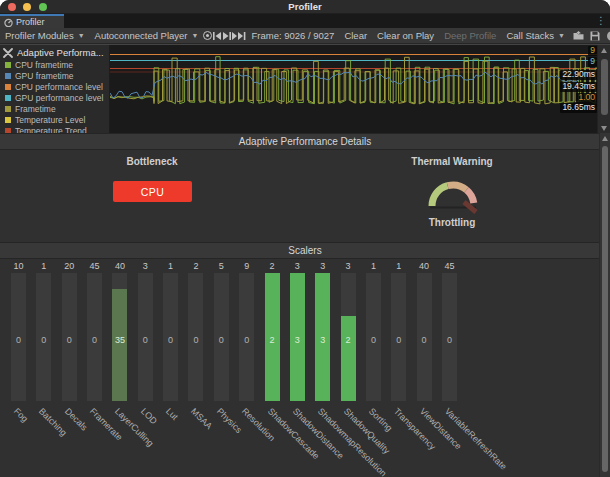 This screenshot has width=610, height=477. I want to click on scaler-column: 3 3 ShadowDistance, so click(298, 331).